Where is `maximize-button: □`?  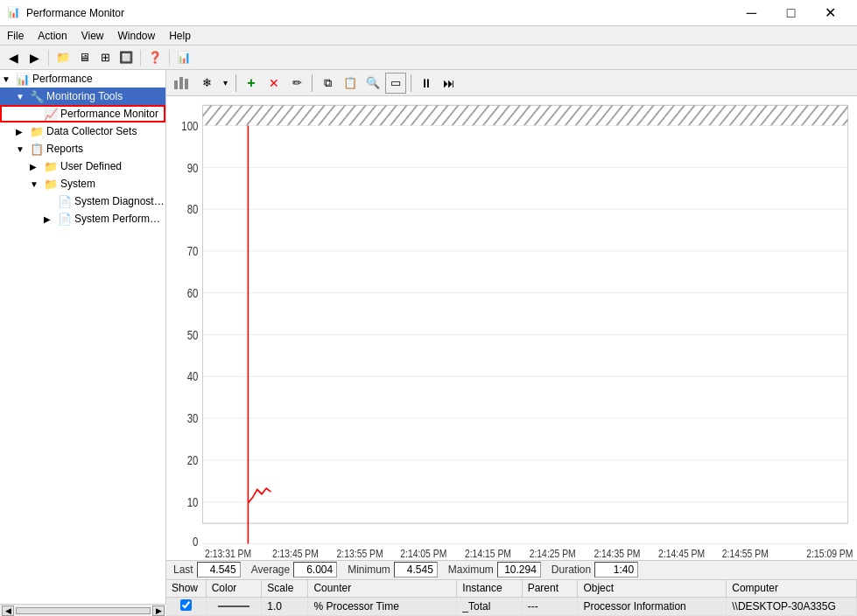
maximize-button: □ is located at coordinates (791, 13).